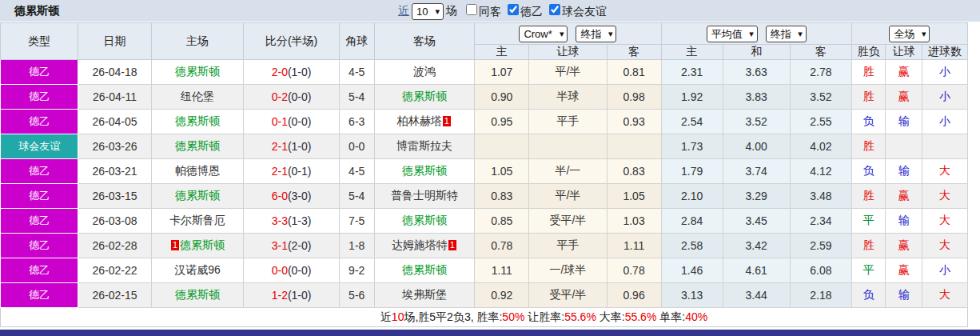  What do you see at coordinates (484, 270) in the screenshot?
I see `table-row: 德乙26-02-22汉诺威960-0(0-0)9-2德累斯顿1.11一/球半0.…` at bounding box center [484, 270].